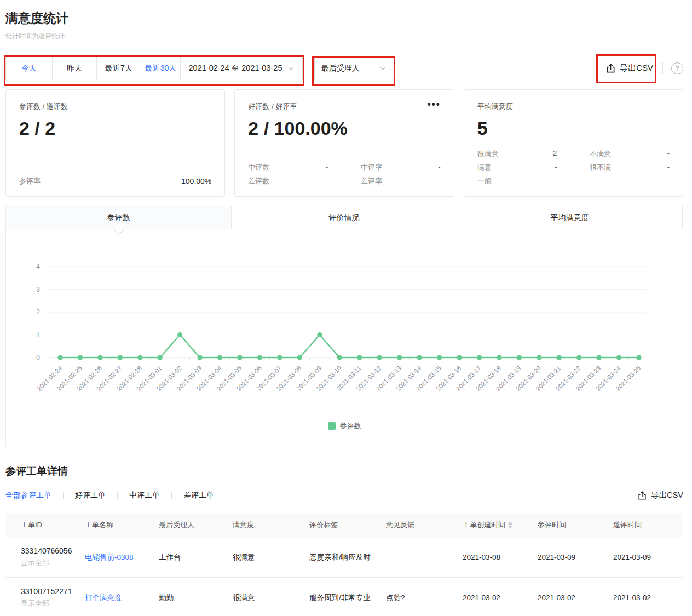 This screenshot has width=692, height=616. I want to click on participation-rate-label: 参评率, so click(30, 181).